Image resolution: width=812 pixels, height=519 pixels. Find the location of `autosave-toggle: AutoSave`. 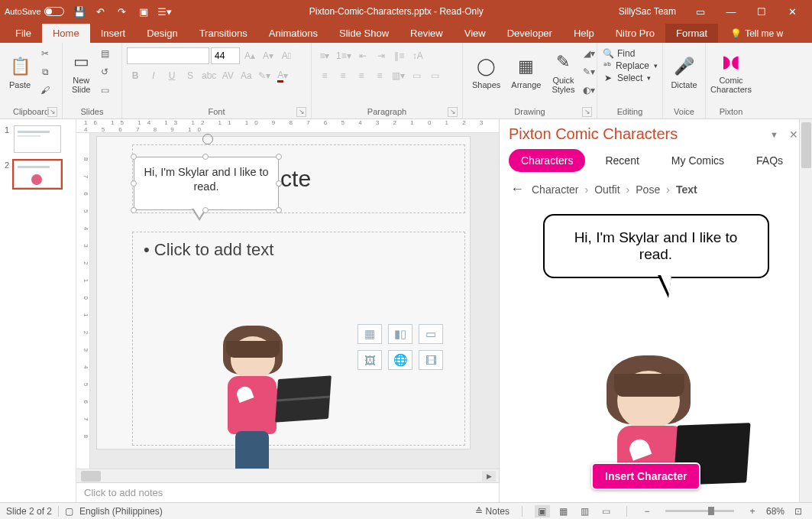

autosave-toggle: AutoSave is located at coordinates (34, 11).